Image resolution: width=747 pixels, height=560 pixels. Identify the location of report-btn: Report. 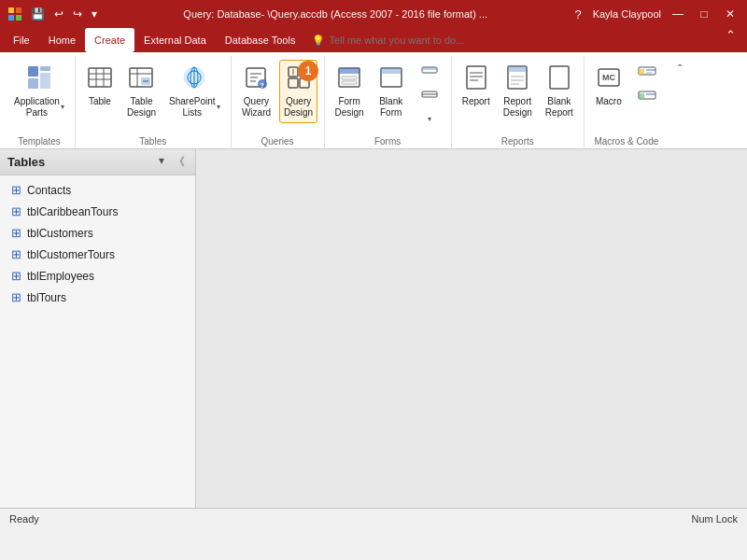
(476, 86).